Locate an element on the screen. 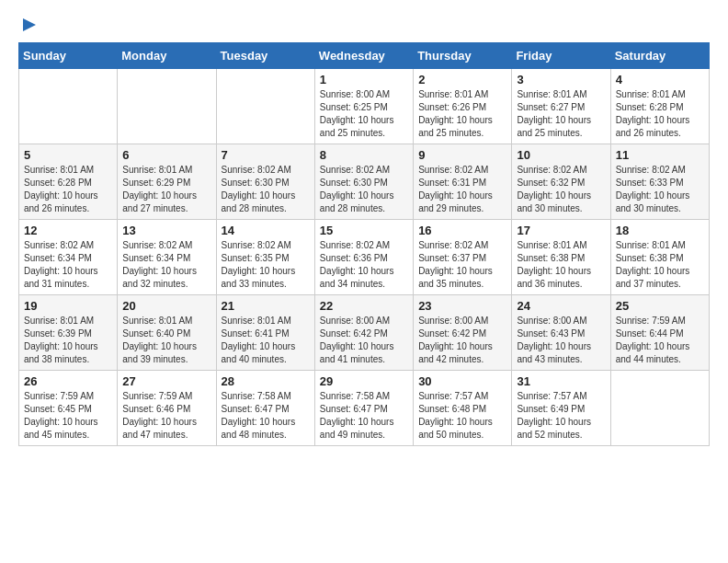  day-info: Sunrise: 8:01 AM Sunset: 6:39 PM Dayligh… is located at coordinates (68, 340).